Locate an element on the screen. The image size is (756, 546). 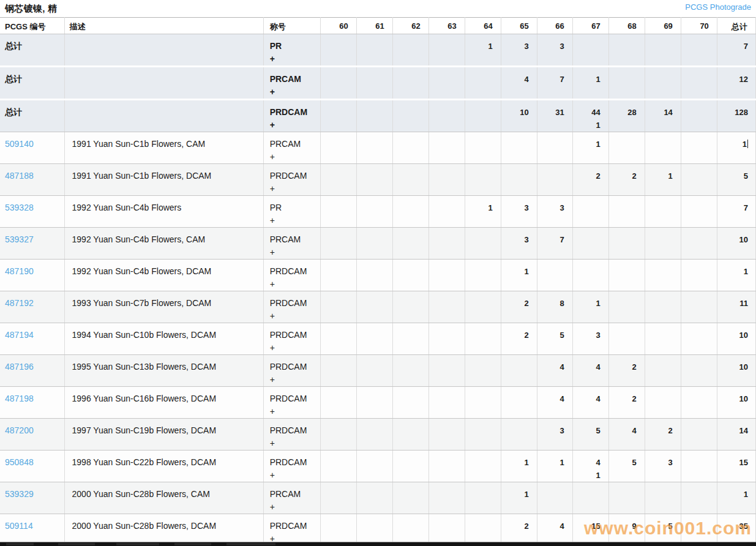
table-row: 5091142000 Yuan Sun-C28b Flowers, DCAMPR… is located at coordinates (378, 530).